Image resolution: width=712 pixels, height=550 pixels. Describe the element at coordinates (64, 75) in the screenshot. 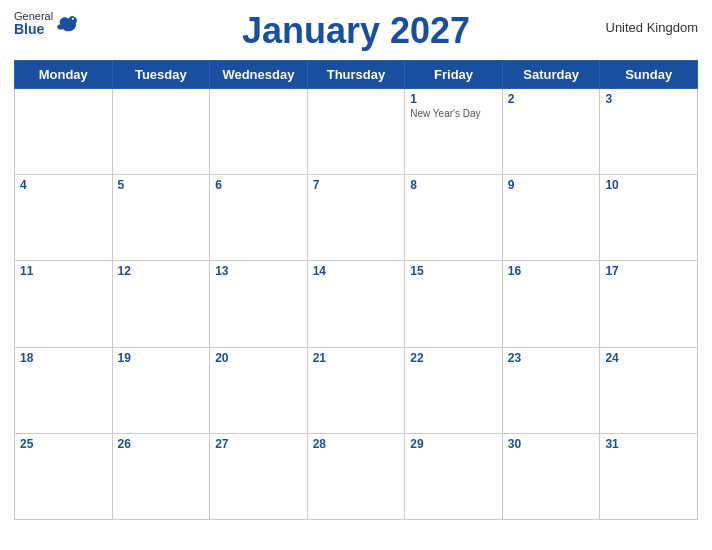

I see `weekday-header-monday: Monday` at that location.